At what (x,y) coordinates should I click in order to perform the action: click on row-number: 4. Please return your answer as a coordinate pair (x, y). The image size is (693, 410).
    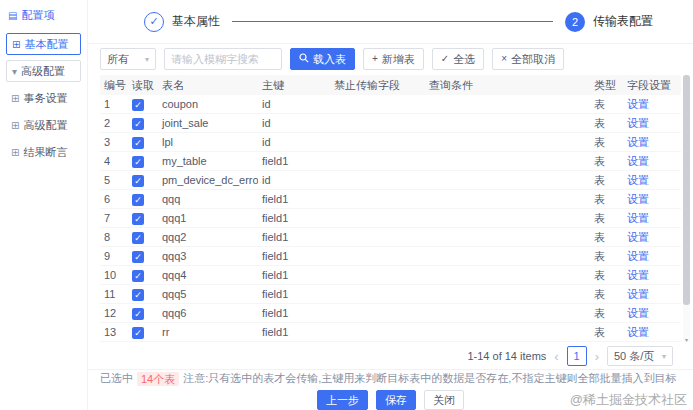
    Looking at the image, I should click on (114, 161).